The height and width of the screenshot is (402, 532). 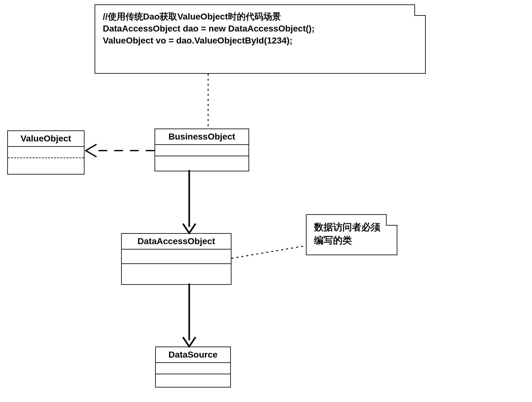 I want to click on class-title: ValueObject, so click(x=46, y=139).